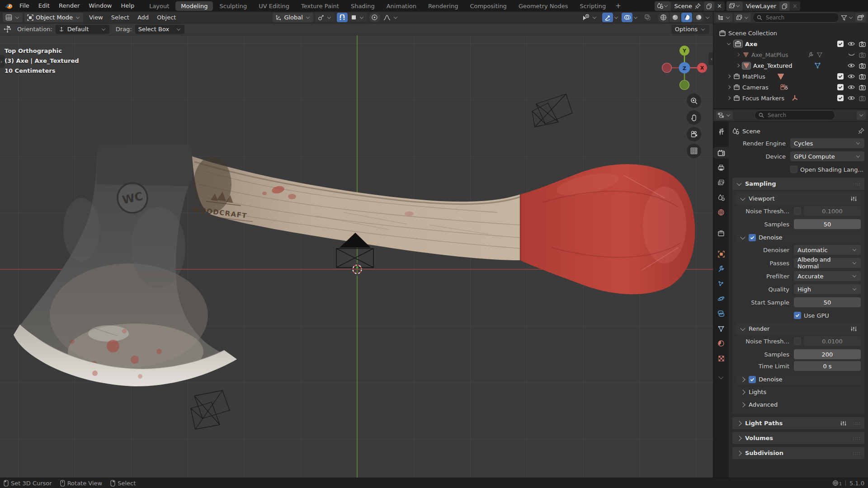 The image size is (868, 488). I want to click on properties-editor-type-dropdown, so click(724, 115).